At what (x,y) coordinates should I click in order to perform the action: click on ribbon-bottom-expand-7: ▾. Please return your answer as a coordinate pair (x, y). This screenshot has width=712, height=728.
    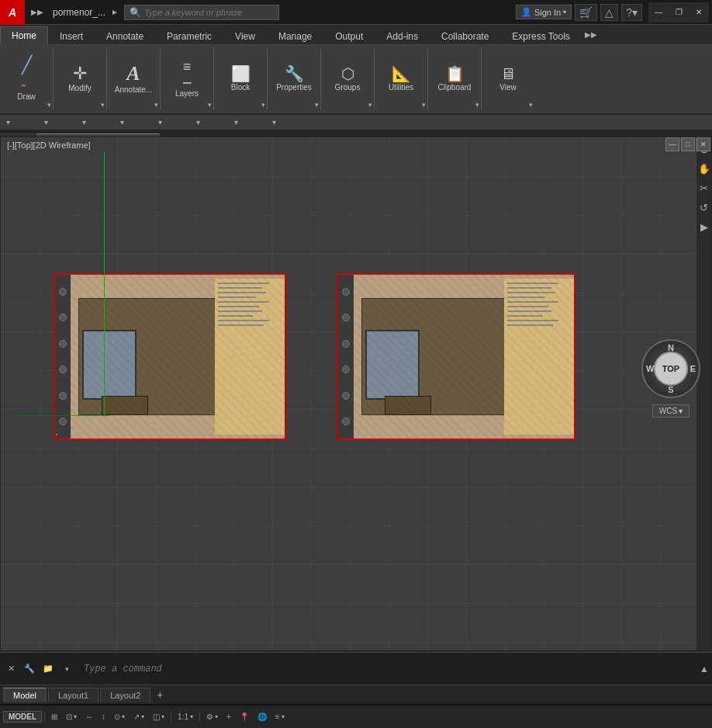
    Looking at the image, I should click on (236, 123).